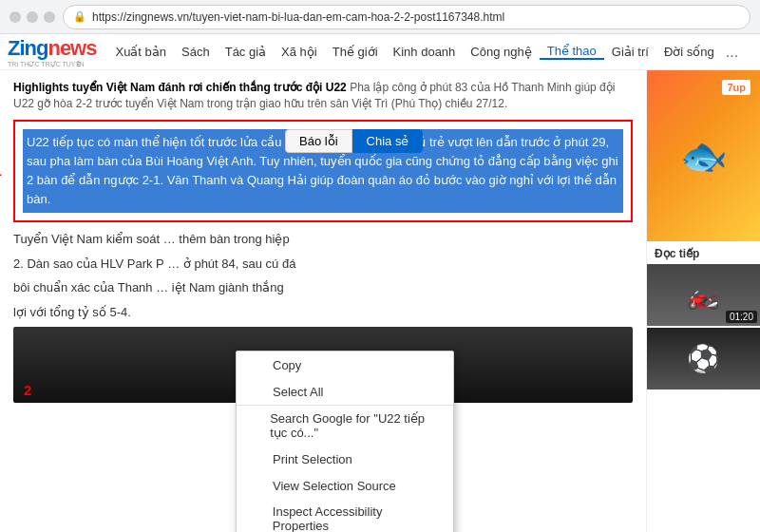  What do you see at coordinates (28, 48) in the screenshot?
I see `logo-zing: Zing` at bounding box center [28, 48].